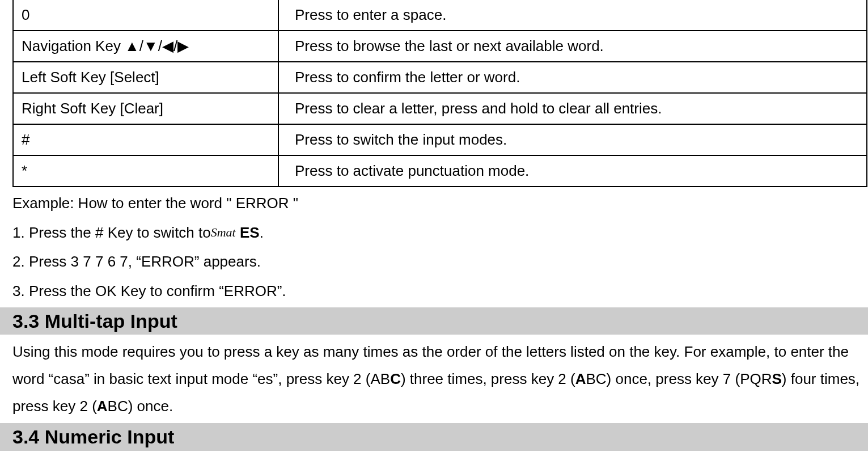 The width and height of the screenshot is (868, 452). Describe the element at coordinates (440, 47) in the screenshot. I see `table-row: Navigation Key ▲/▼/◀/▶ Press to browse t…` at that location.